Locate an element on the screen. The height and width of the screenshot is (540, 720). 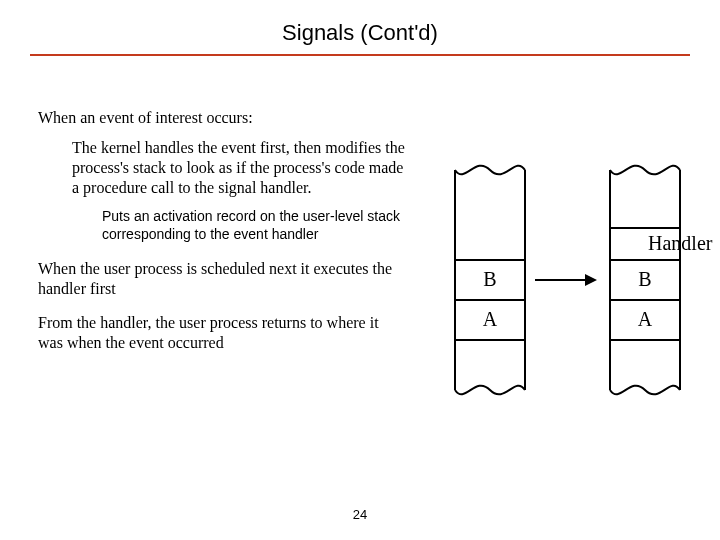
left-stack: B A is located at coordinates (490, 280).